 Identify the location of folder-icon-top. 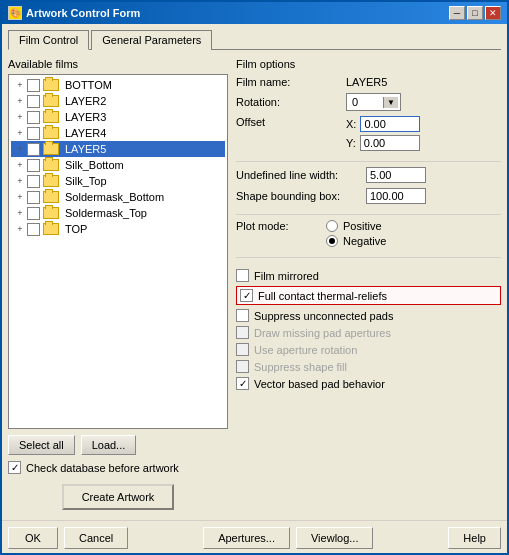
(51, 229).